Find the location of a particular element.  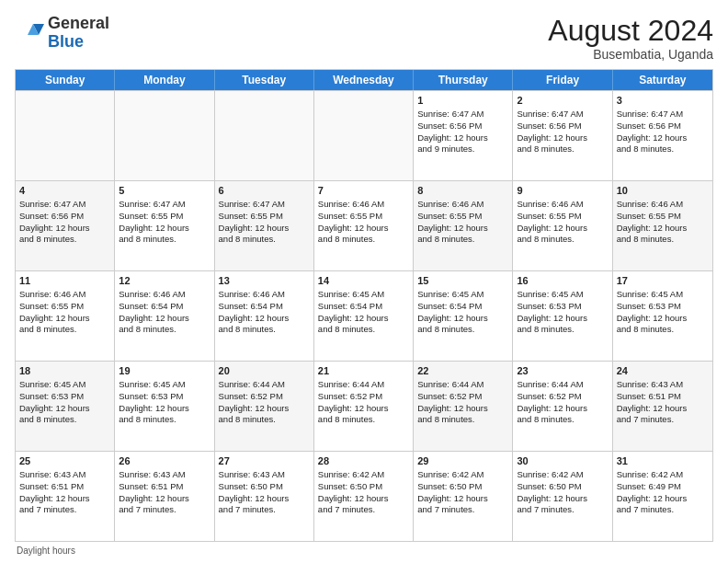

day-number: 4 is located at coordinates (64, 191).